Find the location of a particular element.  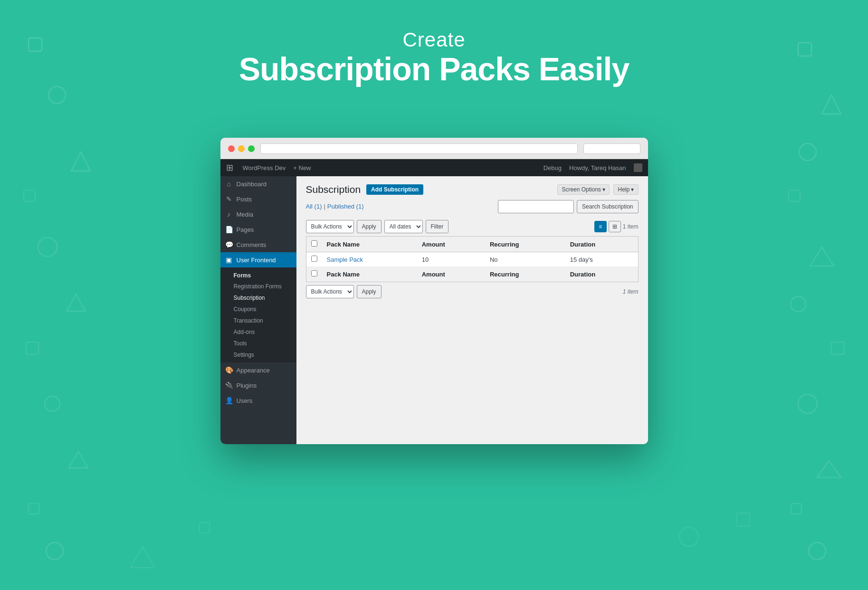

filter-published-link: Published (1) is located at coordinates (346, 206).